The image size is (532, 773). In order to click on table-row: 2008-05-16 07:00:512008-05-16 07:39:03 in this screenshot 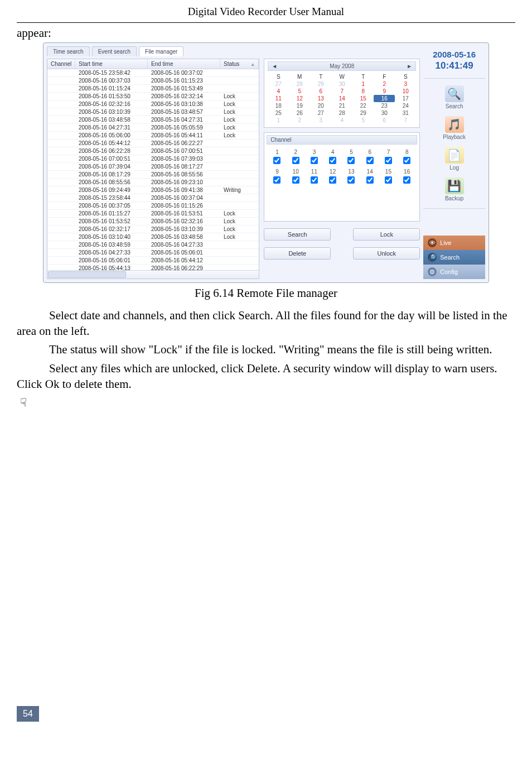, I will do `click(153, 159)`.